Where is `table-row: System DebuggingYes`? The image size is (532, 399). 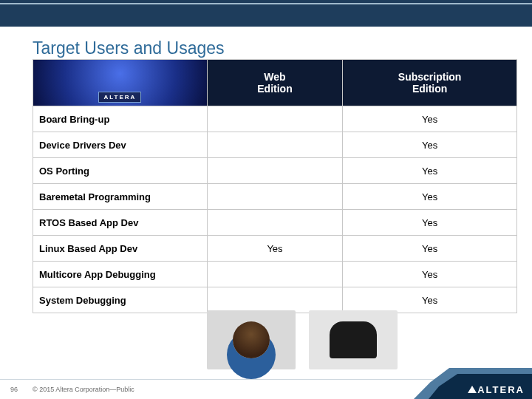
table-row: System DebuggingYes is located at coordinates (275, 300).